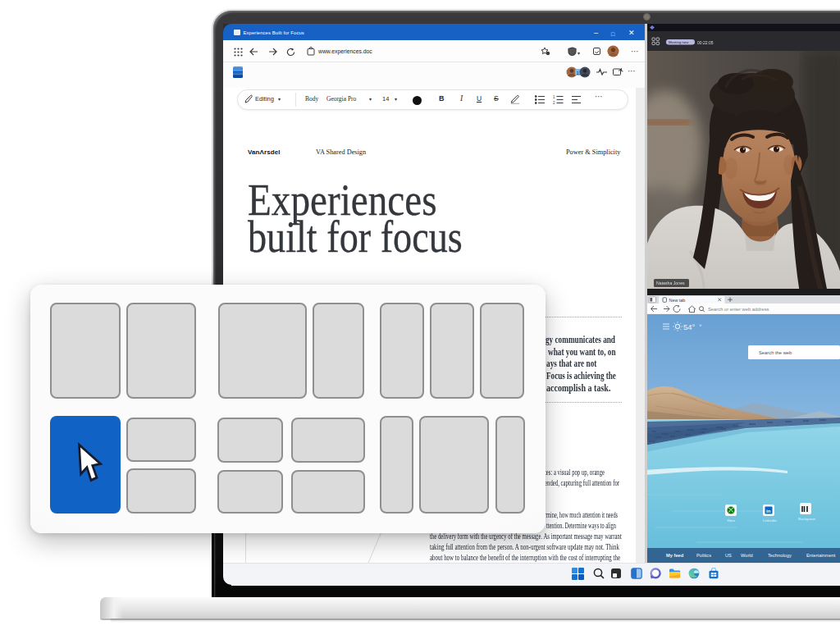 This screenshot has height=630, width=840. What do you see at coordinates (704, 555) in the screenshot?
I see `svg-text: Politics` at bounding box center [704, 555].